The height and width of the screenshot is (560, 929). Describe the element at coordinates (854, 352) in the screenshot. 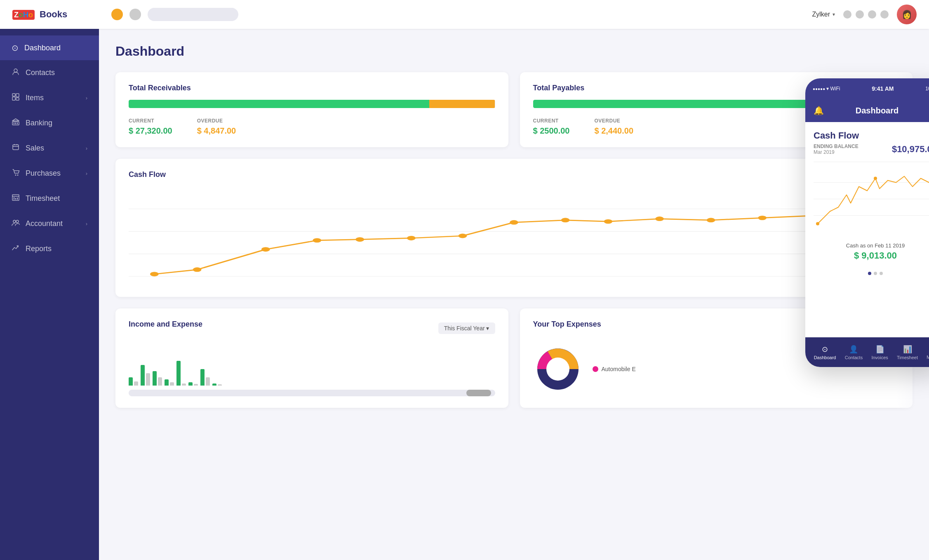

I see `mobile-nav-contacts: 👤 Contacts` at that location.